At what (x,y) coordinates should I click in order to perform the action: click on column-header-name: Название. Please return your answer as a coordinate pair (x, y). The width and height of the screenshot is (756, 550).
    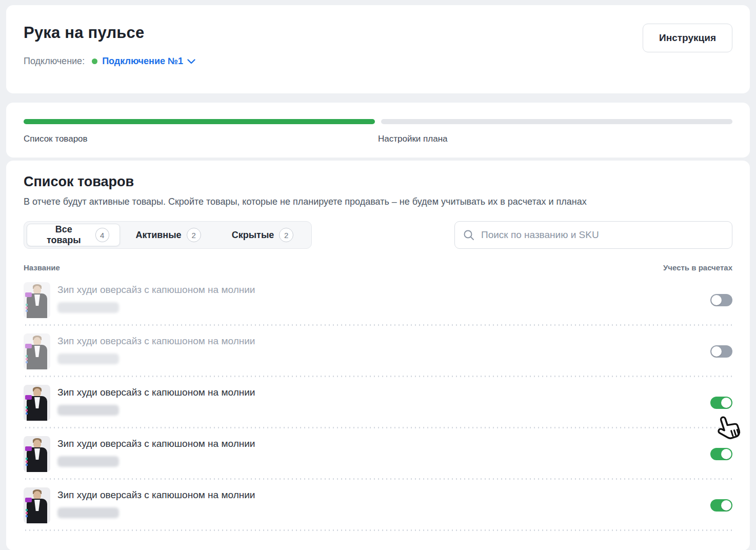
    Looking at the image, I should click on (42, 268).